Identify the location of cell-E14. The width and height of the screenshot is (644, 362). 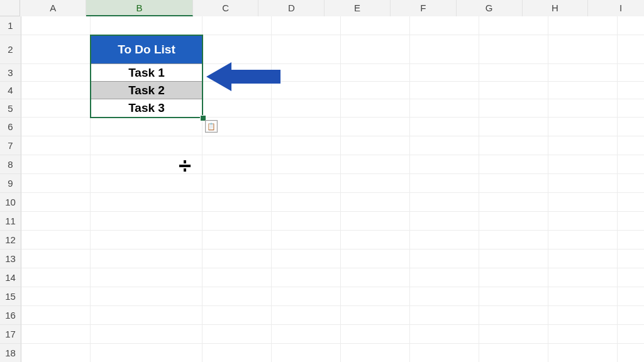
(375, 278).